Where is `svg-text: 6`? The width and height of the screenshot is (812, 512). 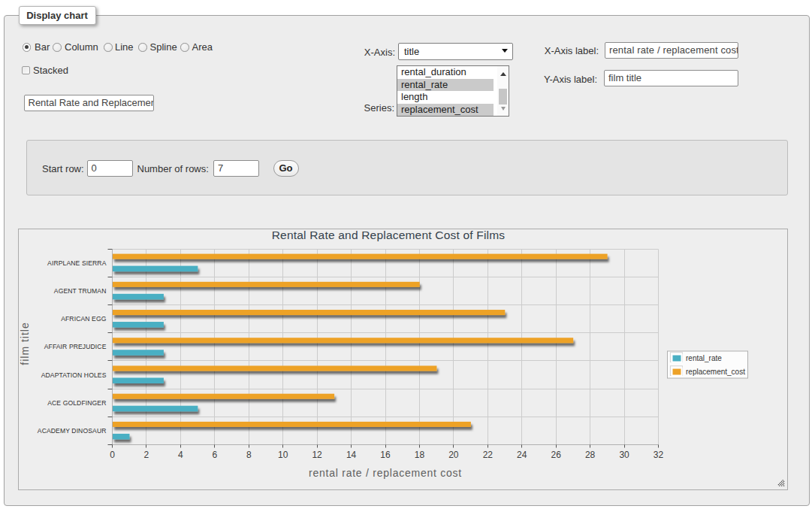 svg-text: 6 is located at coordinates (215, 455).